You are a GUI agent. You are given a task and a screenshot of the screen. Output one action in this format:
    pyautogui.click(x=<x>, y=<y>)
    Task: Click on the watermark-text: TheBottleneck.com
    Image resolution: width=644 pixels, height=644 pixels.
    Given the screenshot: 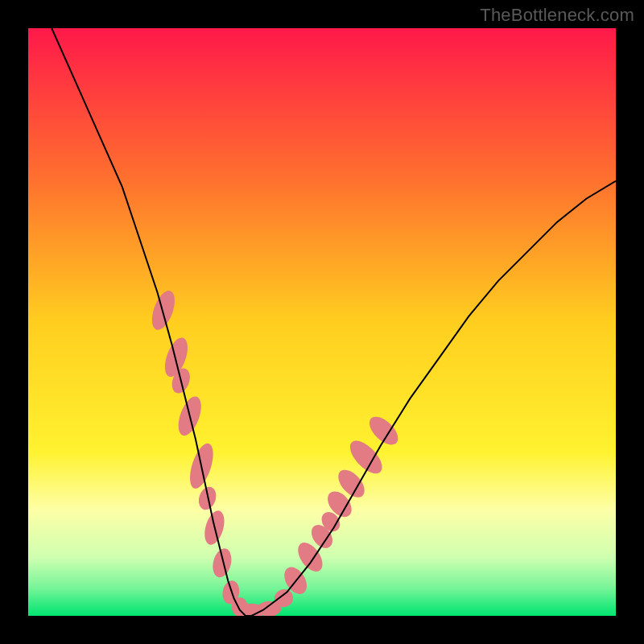 What is the action you would take?
    pyautogui.click(x=557, y=15)
    